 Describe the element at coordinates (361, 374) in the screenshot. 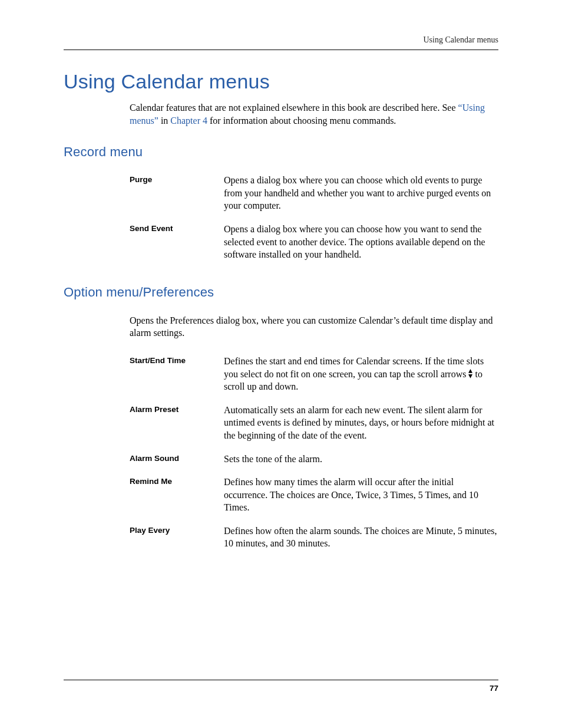

I see `desc-start-end-time: Defines the start and end times for Cale…` at that location.